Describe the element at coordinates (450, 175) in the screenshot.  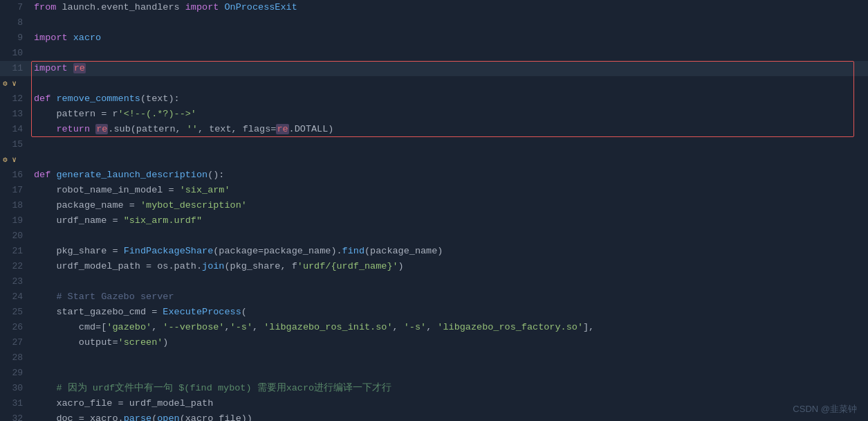
I see `line-content: def generate_launch_description():` at that location.